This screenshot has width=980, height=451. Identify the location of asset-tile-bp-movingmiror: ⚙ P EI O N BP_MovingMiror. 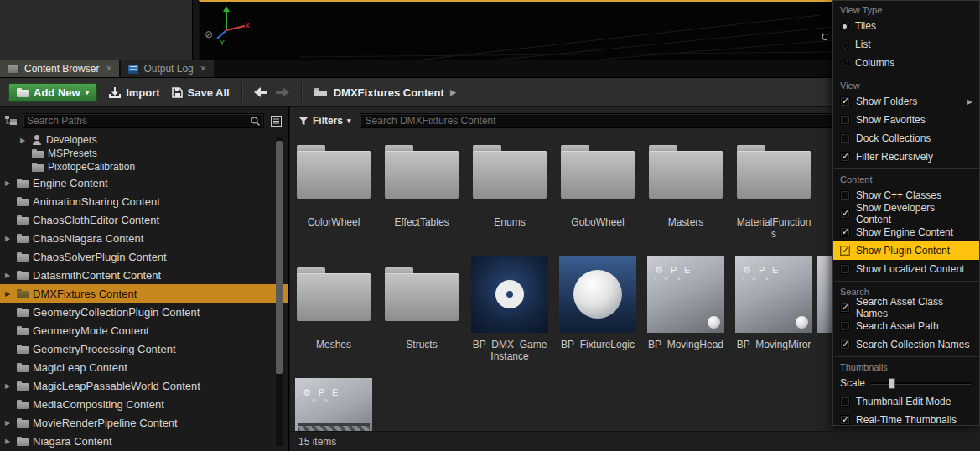
(774, 309).